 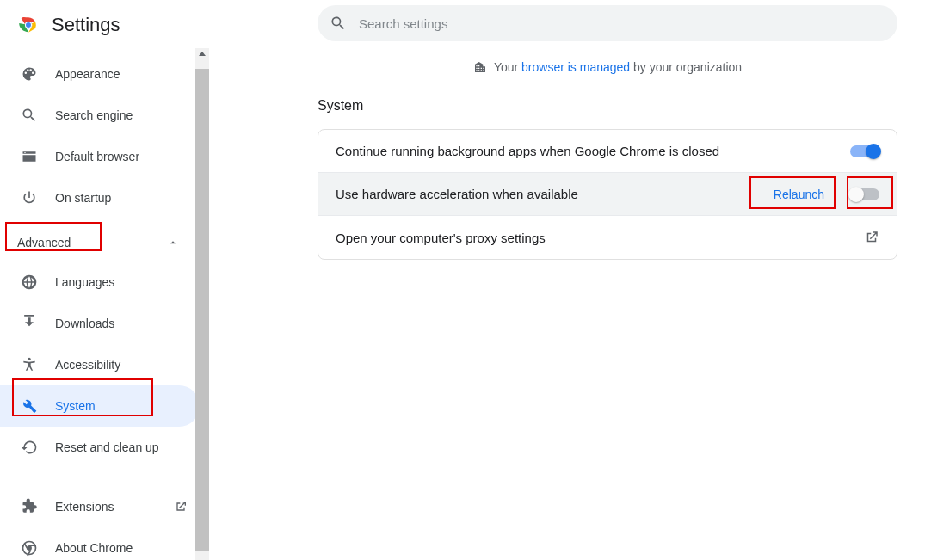 What do you see at coordinates (100, 507) in the screenshot?
I see `sidebar-item-extensions: Extensions` at bounding box center [100, 507].